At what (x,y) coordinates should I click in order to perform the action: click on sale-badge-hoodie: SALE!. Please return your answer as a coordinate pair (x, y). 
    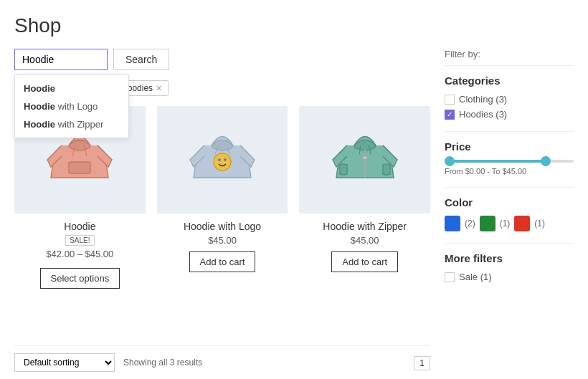
    Looking at the image, I should click on (80, 241).